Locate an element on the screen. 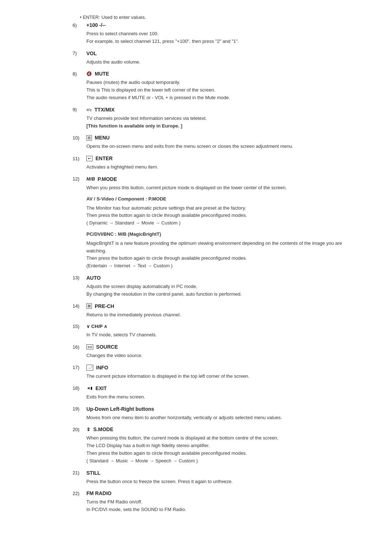  section-number: 10) is located at coordinates (79, 138).